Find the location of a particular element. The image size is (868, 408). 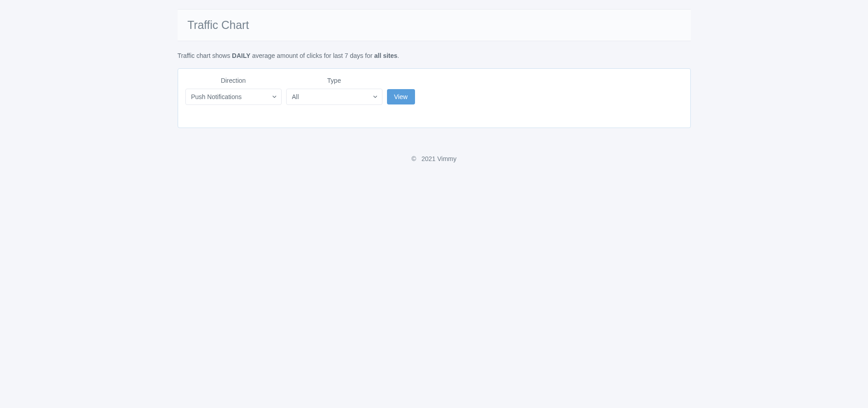

direction-select: Push Notifications is located at coordinates (233, 97).